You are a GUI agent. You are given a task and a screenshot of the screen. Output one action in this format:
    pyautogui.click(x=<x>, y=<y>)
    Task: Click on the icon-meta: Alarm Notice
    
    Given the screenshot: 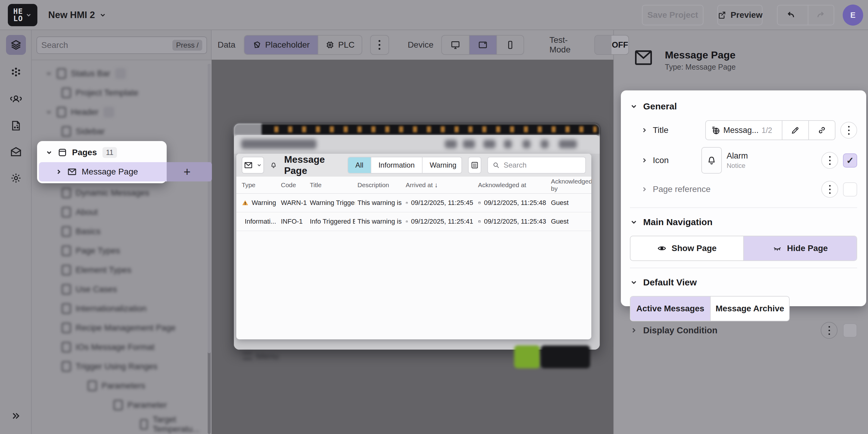 What is the action you would take?
    pyautogui.click(x=737, y=160)
    